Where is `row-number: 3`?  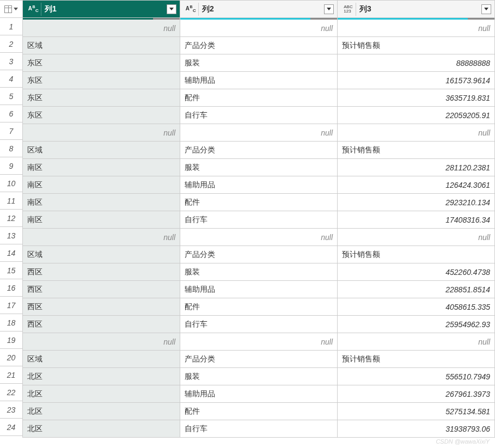
row-number: 3 is located at coordinates (11, 62).